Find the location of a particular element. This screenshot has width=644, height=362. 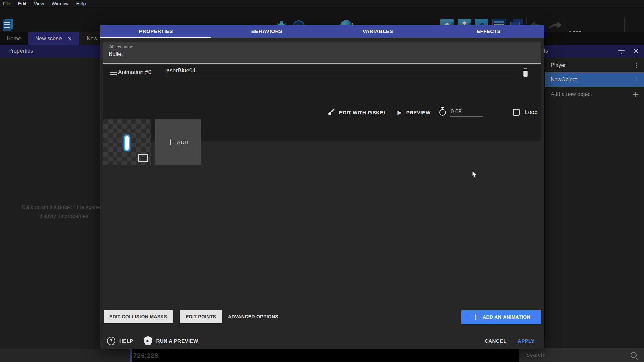

filter-icon is located at coordinates (621, 52).